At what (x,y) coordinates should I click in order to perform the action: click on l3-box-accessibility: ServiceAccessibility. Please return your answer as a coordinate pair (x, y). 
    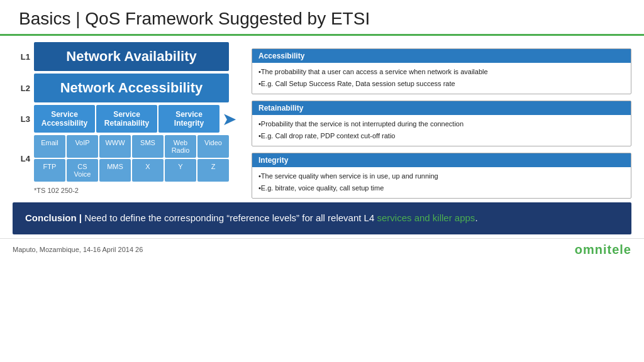
    Looking at the image, I should click on (64, 119).